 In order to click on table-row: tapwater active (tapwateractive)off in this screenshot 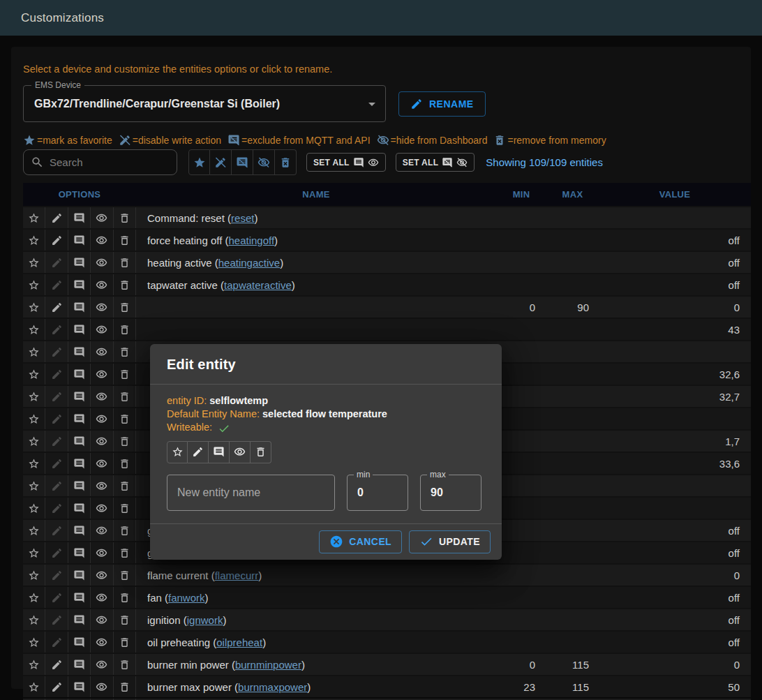, I will do `click(387, 285)`.